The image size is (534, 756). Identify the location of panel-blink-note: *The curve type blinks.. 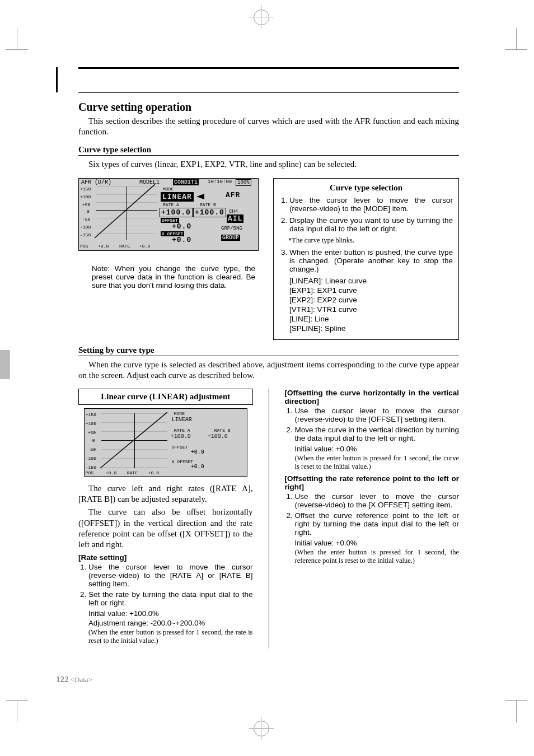
(371, 241).